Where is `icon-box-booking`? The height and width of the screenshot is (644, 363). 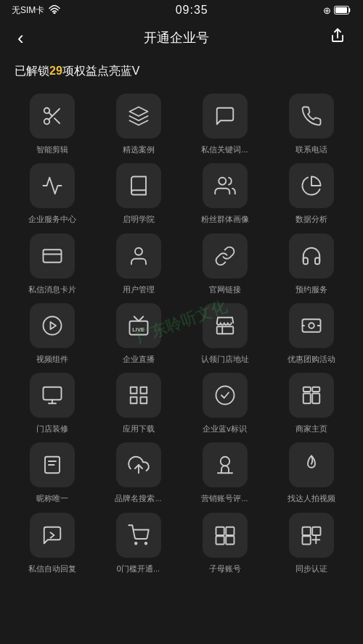
icon-box-booking is located at coordinates (311, 256).